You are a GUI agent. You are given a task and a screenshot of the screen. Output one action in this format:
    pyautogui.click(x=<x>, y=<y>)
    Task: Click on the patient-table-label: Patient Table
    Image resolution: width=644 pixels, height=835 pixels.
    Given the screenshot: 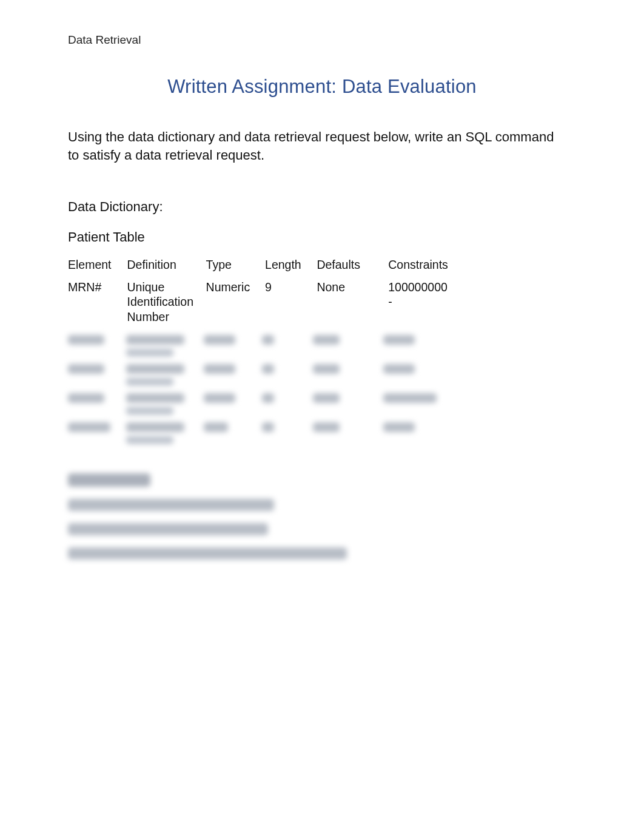 What is the action you would take?
    pyautogui.click(x=322, y=237)
    